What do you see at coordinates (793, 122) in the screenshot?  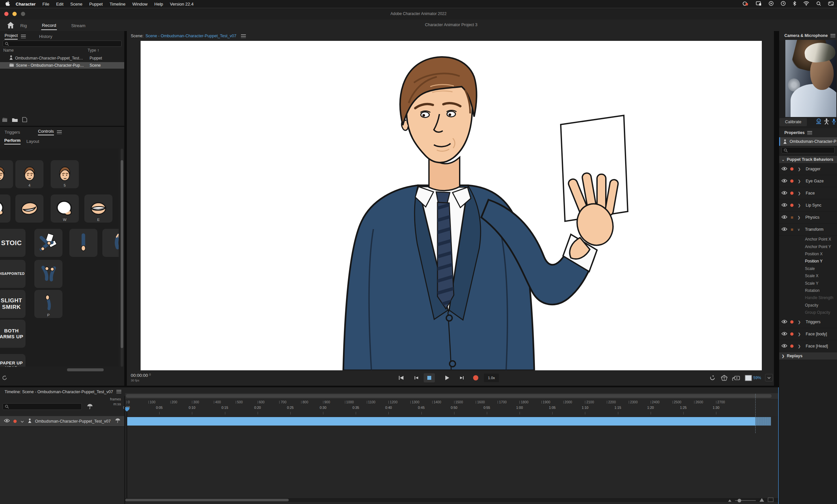 I see `calibrate-button: Calibrate` at bounding box center [793, 122].